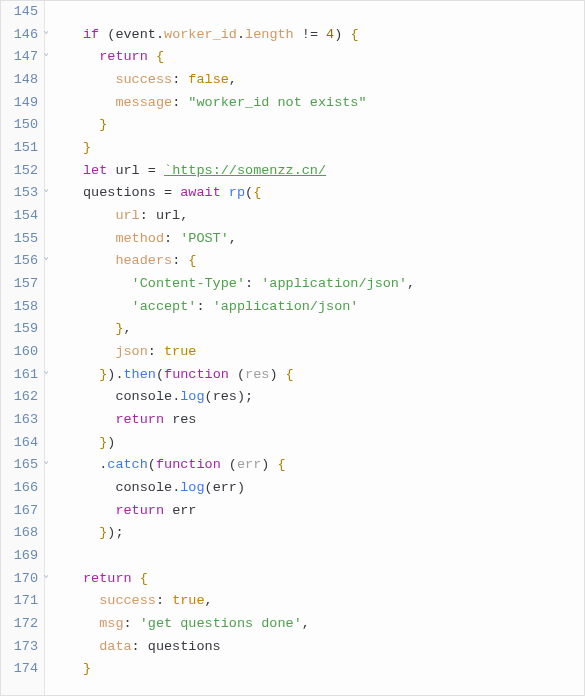  I want to click on code-token: await, so click(204, 192).